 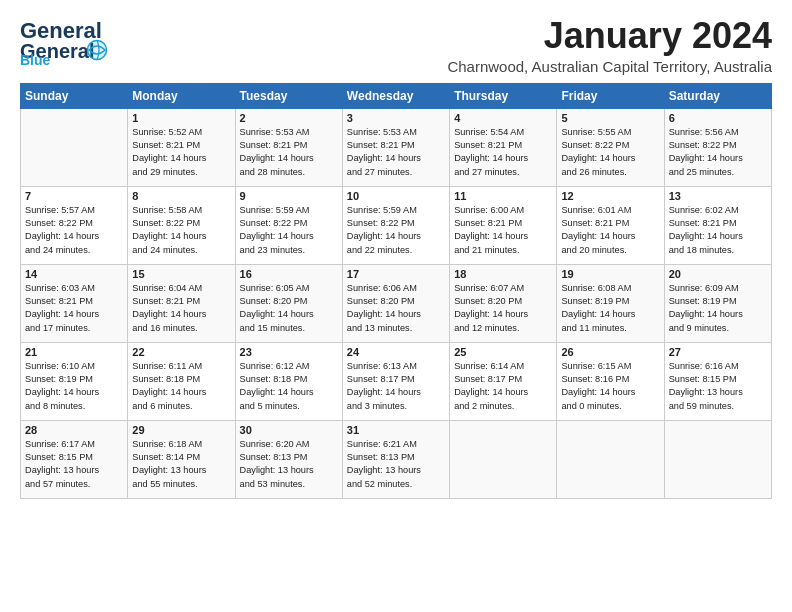 I want to click on logo: General General Blue, so click(x=65, y=43).